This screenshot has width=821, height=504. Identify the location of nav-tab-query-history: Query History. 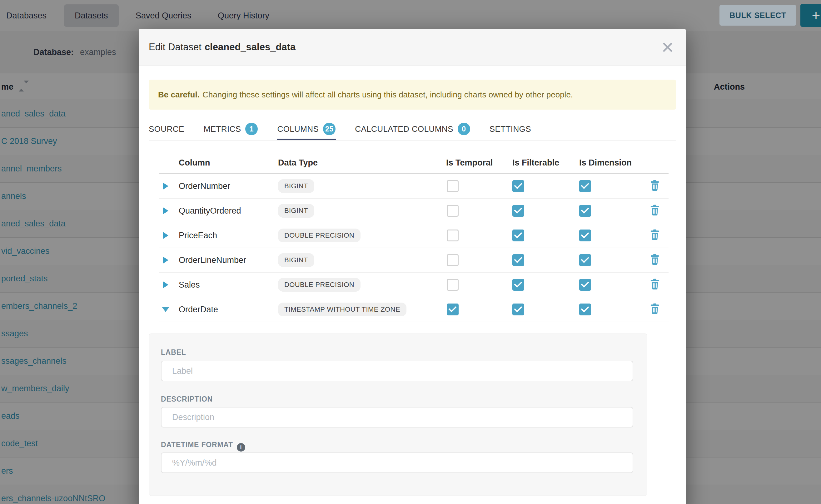
(243, 16).